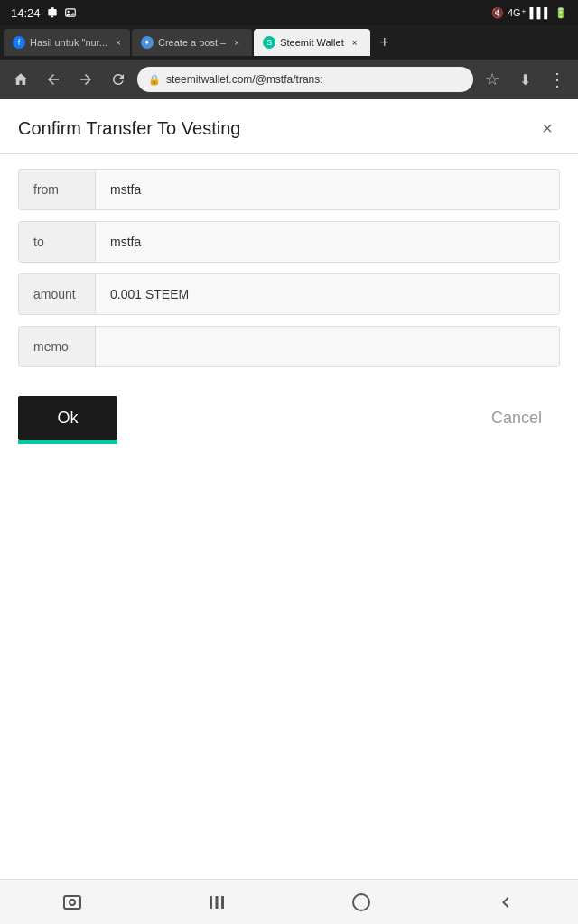  I want to click on download-button: ⬇, so click(525, 79).